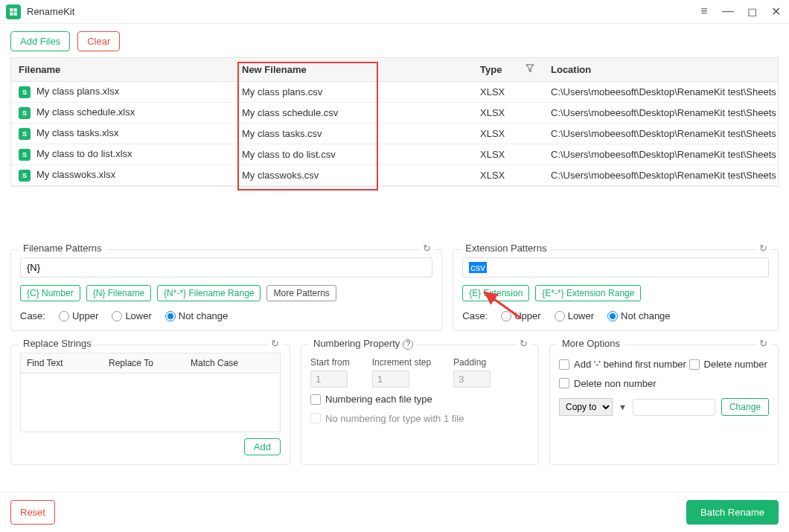 Image resolution: width=789 pixels, height=532 pixels. What do you see at coordinates (197, 315) in the screenshot?
I see `case-notchange-radio: Not change` at bounding box center [197, 315].